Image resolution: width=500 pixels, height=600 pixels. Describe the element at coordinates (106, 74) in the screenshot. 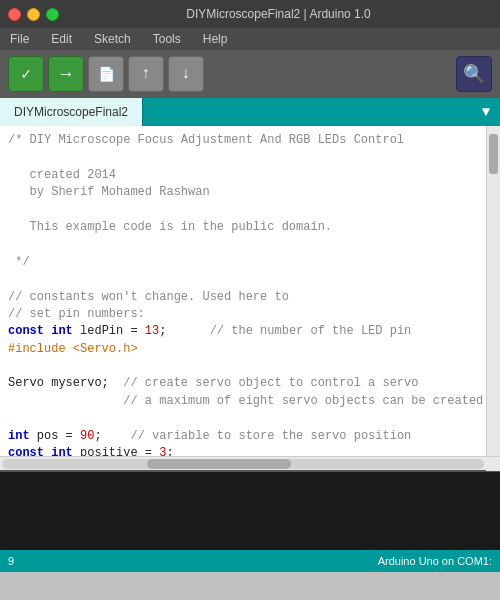

I see `new-button: 📄` at that location.